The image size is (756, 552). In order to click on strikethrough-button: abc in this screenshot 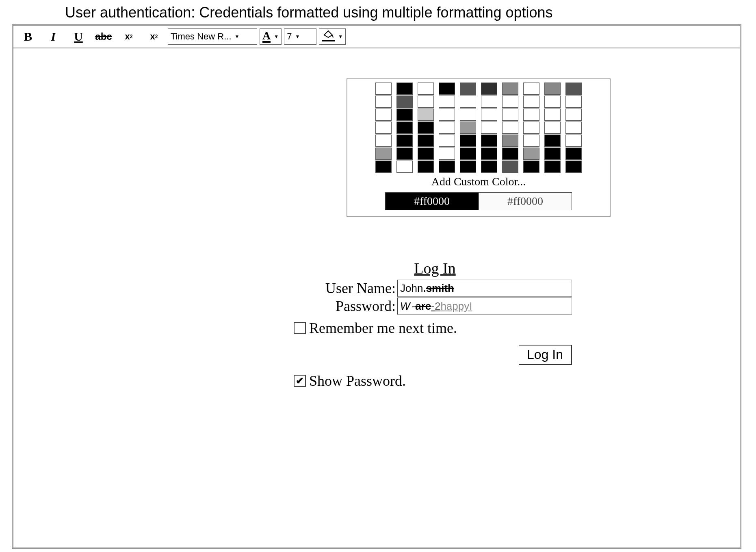, I will do `click(104, 37)`.